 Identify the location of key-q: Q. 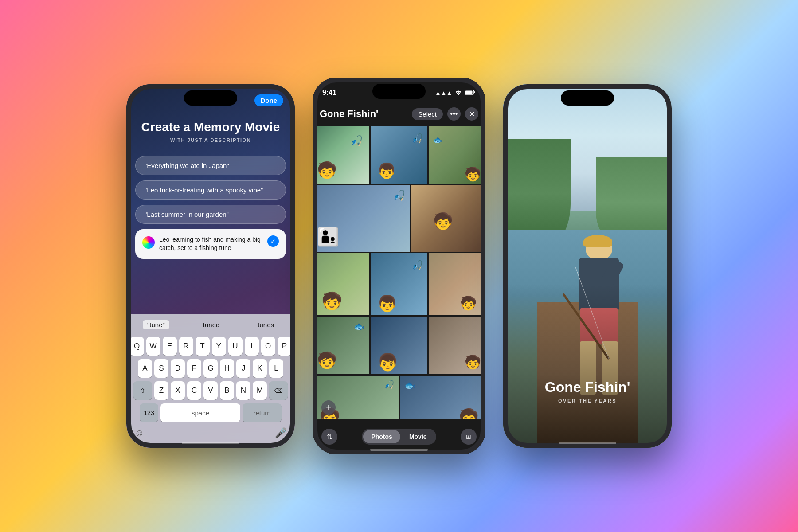
(137, 346).